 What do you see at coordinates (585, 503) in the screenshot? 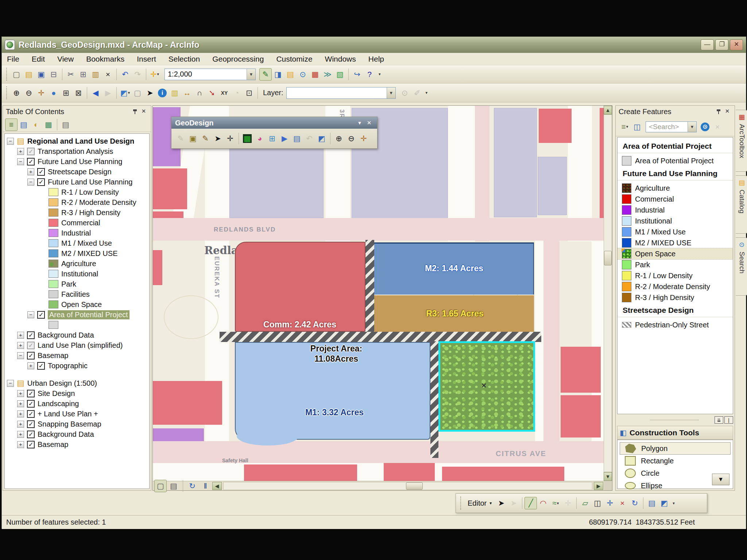
I see `vertex-edit-icon: ▱` at bounding box center [585, 503].